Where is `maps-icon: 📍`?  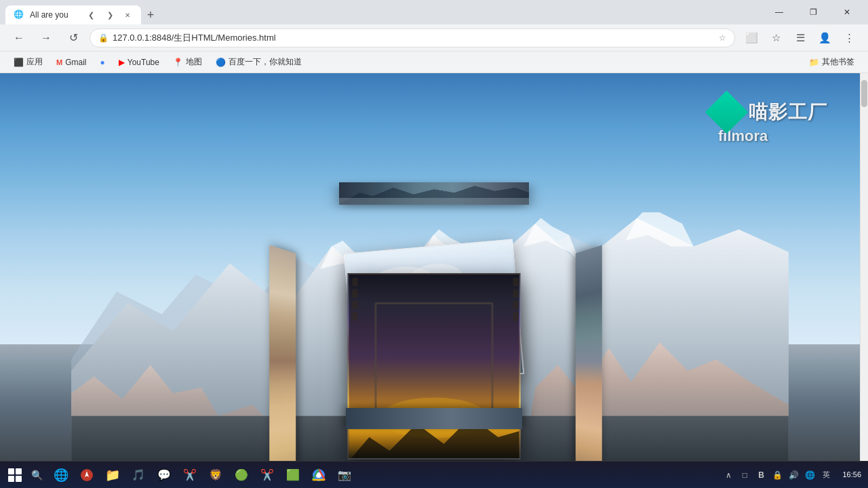
maps-icon: 📍 is located at coordinates (178, 62).